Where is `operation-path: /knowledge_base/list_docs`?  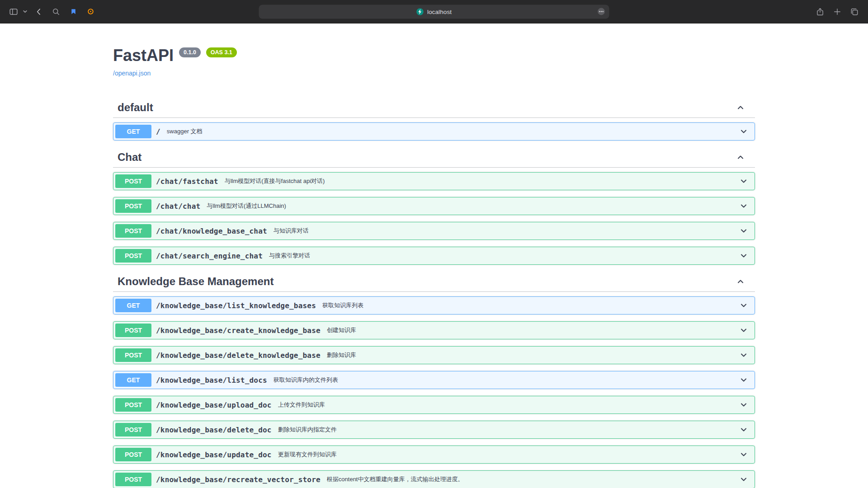 operation-path: /knowledge_base/list_docs is located at coordinates (212, 380).